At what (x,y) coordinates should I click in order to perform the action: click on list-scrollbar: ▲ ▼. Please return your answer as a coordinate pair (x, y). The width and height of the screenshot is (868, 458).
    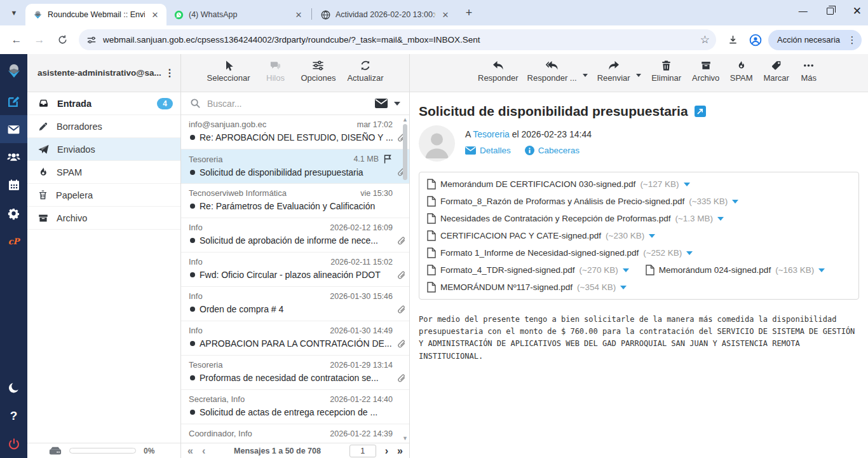
    Looking at the image, I should click on (405, 279).